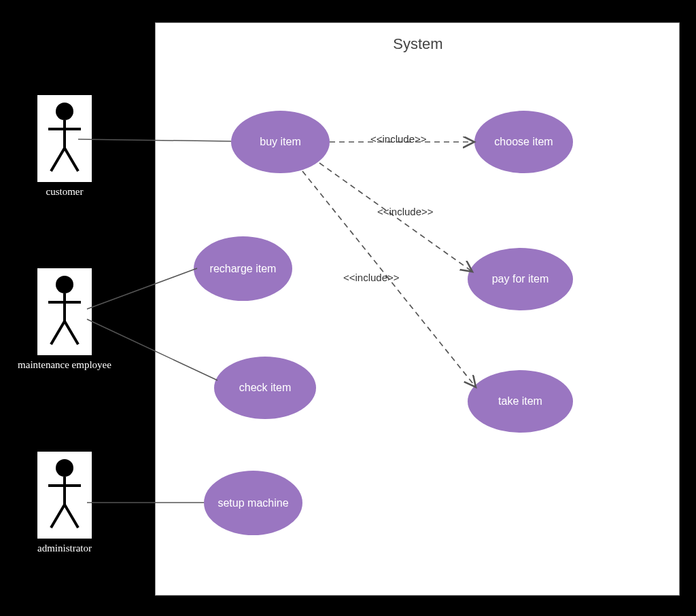 The image size is (696, 616). What do you see at coordinates (253, 503) in the screenshot?
I see `usecase-setup-machine: setup machine` at bounding box center [253, 503].